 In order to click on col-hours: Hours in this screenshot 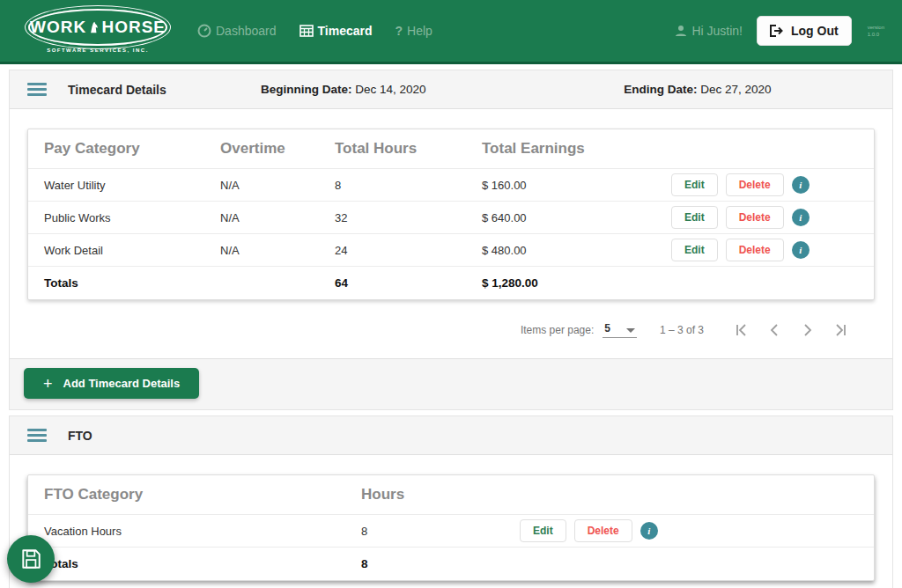, I will do `click(440, 495)`.